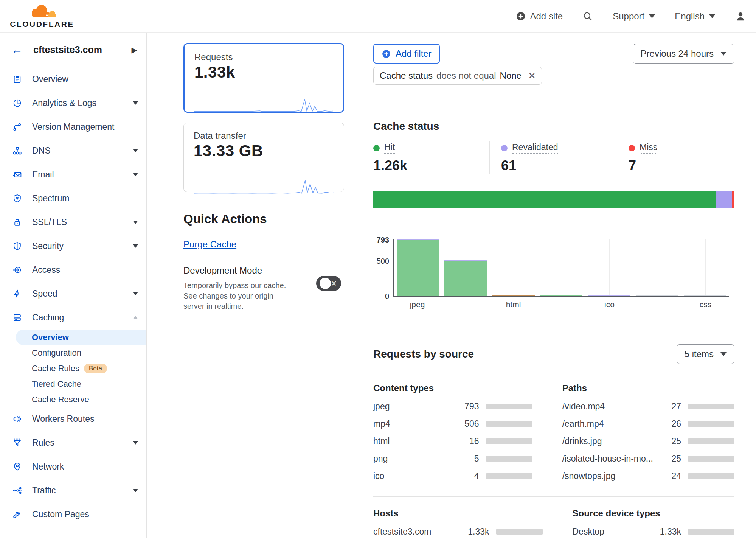 Image resolution: width=756 pixels, height=538 pixels. I want to click on close-icon: ✕, so click(532, 76).